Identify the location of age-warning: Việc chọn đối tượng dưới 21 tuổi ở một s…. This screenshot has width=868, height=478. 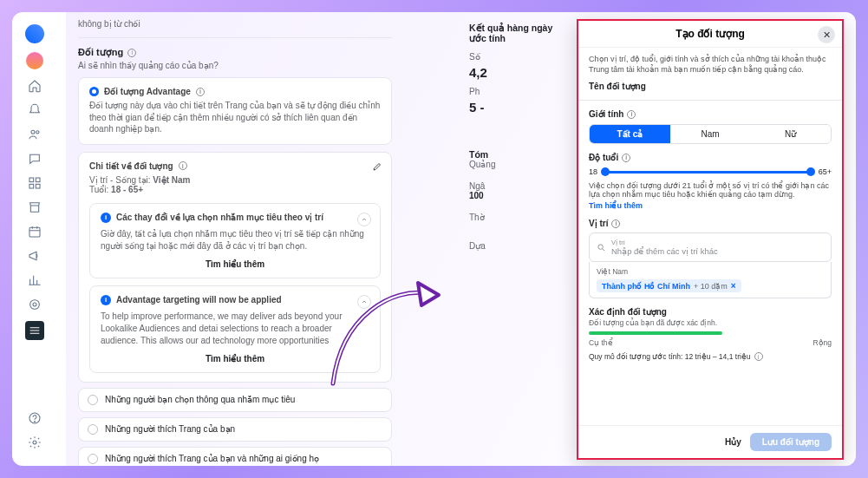
(710, 190).